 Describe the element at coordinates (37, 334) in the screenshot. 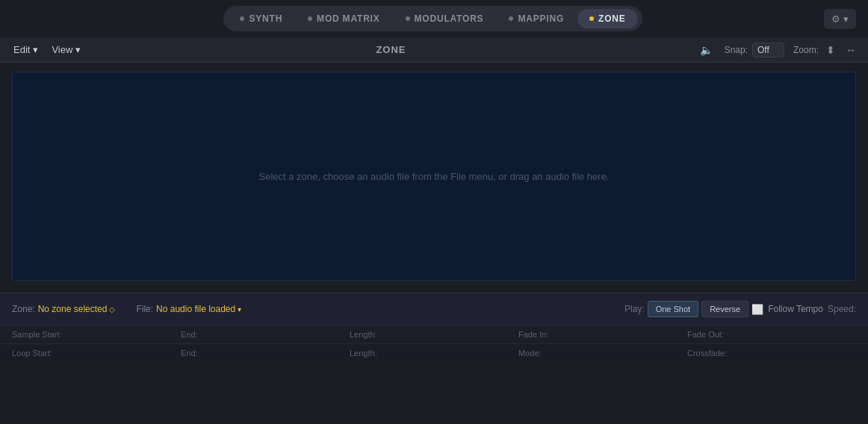

I see `sample-start-label: Sample Start:` at that location.